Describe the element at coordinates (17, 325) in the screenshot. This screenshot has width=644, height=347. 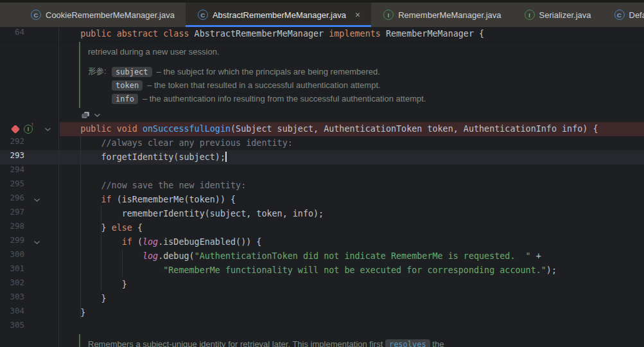
I see `line-number: 305` at that location.